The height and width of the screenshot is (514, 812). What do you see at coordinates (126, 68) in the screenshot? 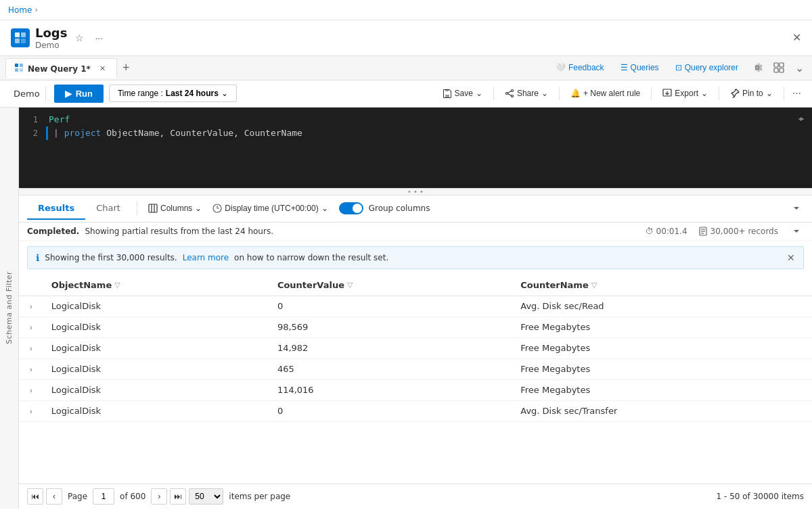
I see `add-tab-button: +` at bounding box center [126, 68].